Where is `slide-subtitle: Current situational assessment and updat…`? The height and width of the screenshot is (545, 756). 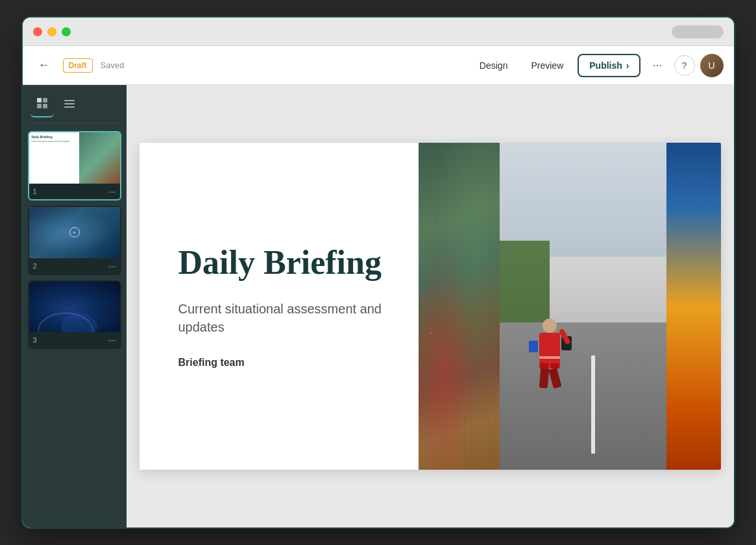
slide-subtitle: Current situational assessment and updat… is located at coordinates (282, 318).